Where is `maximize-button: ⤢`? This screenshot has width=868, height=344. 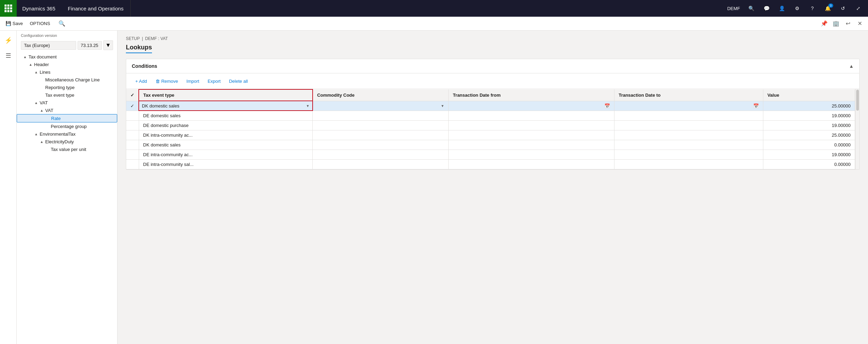 maximize-button: ⤢ is located at coordinates (858, 8).